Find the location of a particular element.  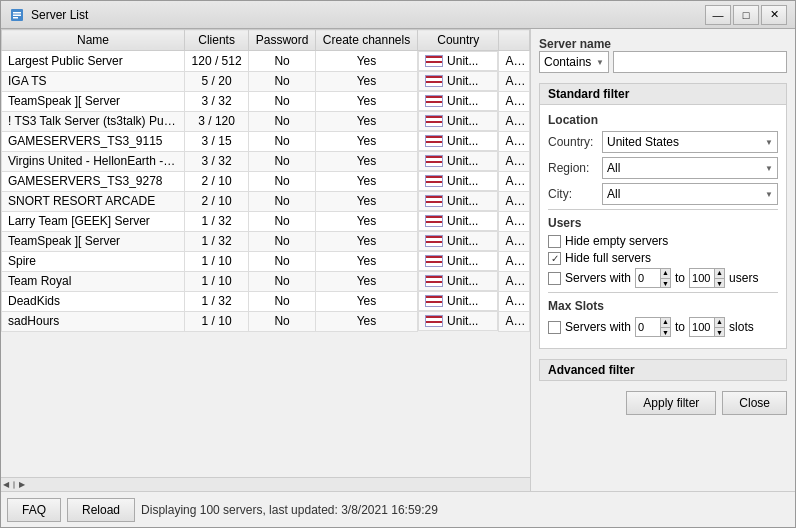

users-to-input is located at coordinates (702, 278).